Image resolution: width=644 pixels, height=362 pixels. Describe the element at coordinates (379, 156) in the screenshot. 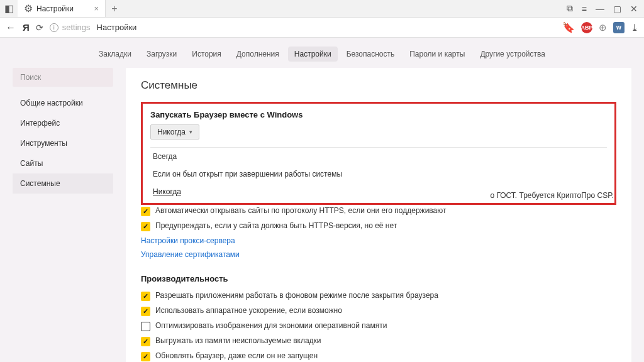

I see `dropdown-option: Всегда` at that location.